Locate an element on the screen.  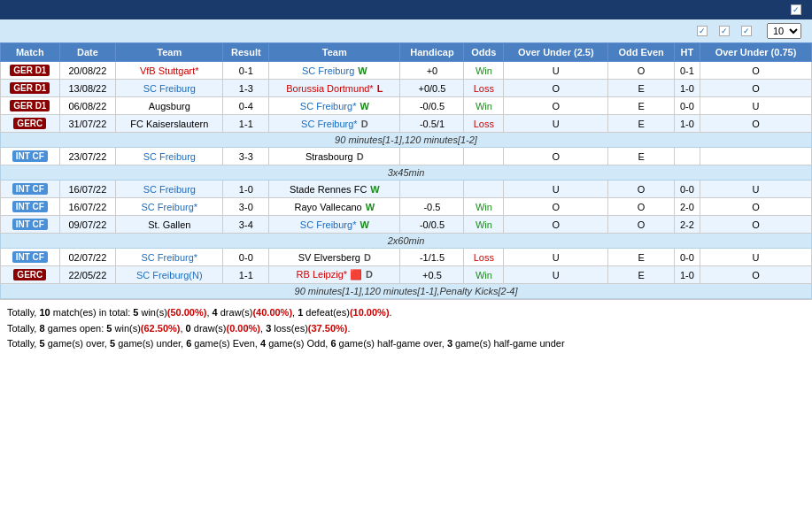
handicap-value is located at coordinates (432, 157).